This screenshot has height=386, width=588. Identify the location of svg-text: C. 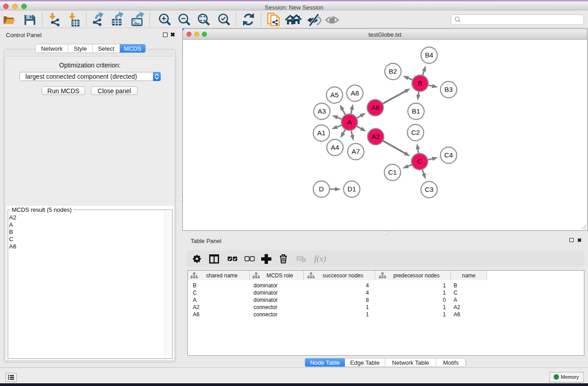
(420, 161).